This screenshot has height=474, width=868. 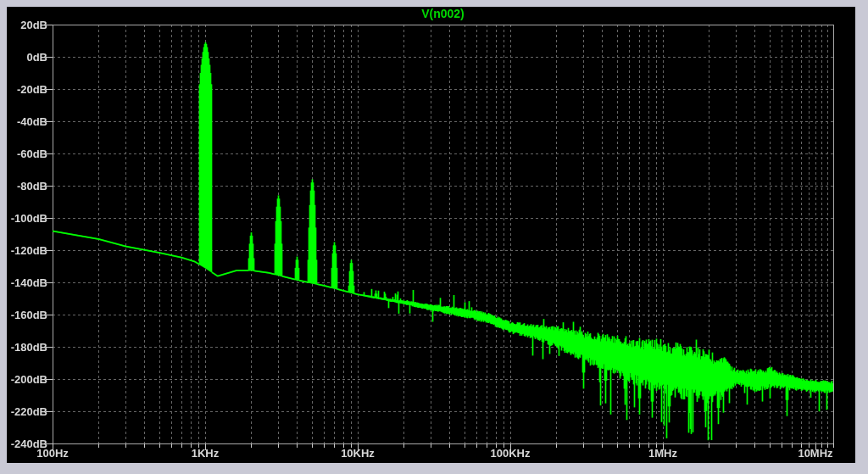 What do you see at coordinates (25, 154) in the screenshot?
I see `y-tick-label: -60dB` at bounding box center [25, 154].